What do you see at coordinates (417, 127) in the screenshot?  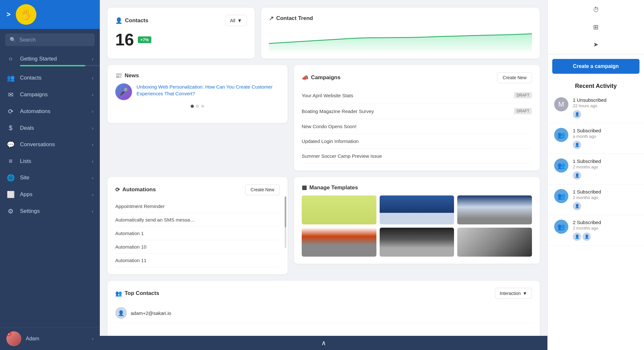 I see `campaign-item-3: New Condo Opens Soon!` at bounding box center [417, 127].